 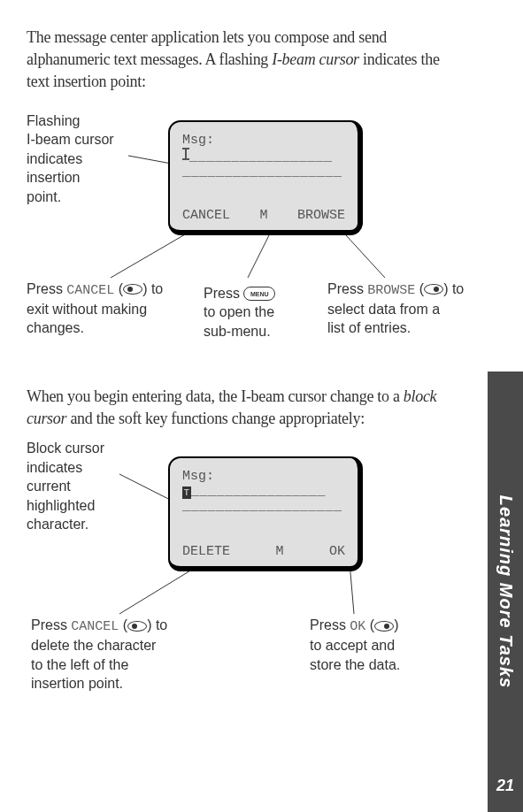 What do you see at coordinates (315, 59) in the screenshot?
I see `intro-italic: I-beam cursor` at bounding box center [315, 59].